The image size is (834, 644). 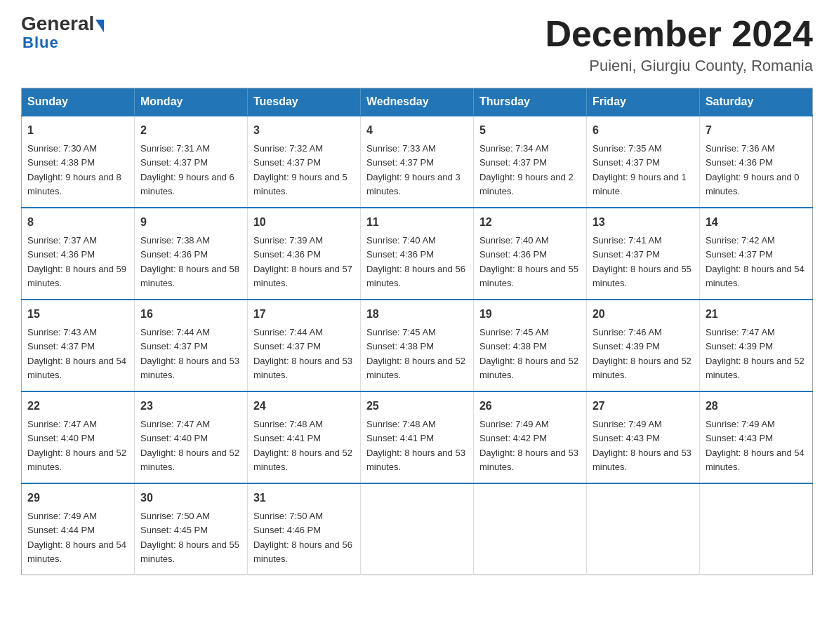 What do you see at coordinates (100, 26) in the screenshot?
I see `logo-triangle-icon` at bounding box center [100, 26].